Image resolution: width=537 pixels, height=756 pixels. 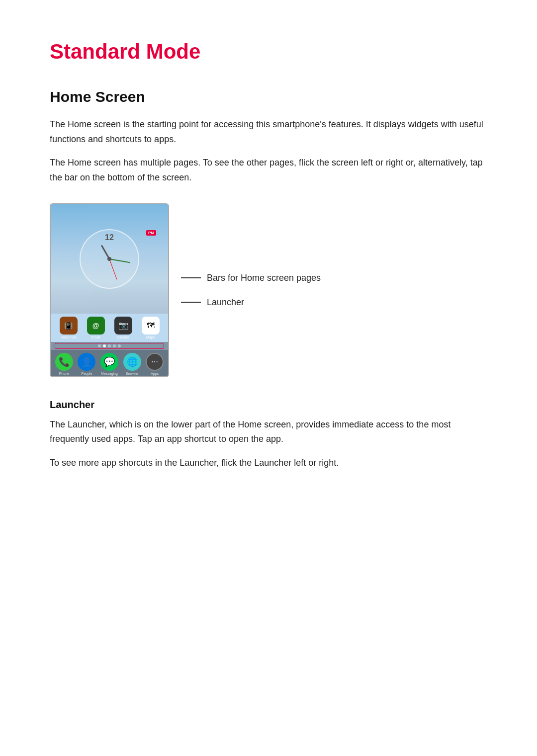 What do you see at coordinates (113, 269) in the screenshot?
I see `second-hand` at bounding box center [113, 269].